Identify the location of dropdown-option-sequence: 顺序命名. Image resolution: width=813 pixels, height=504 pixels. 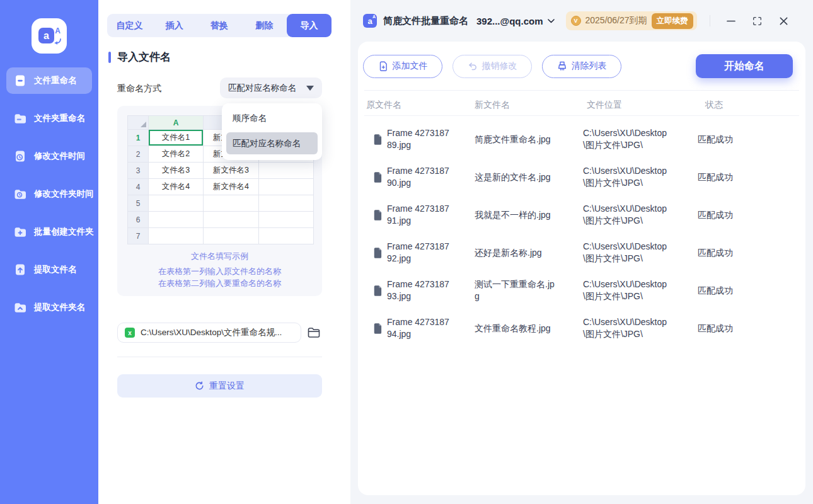
(272, 118).